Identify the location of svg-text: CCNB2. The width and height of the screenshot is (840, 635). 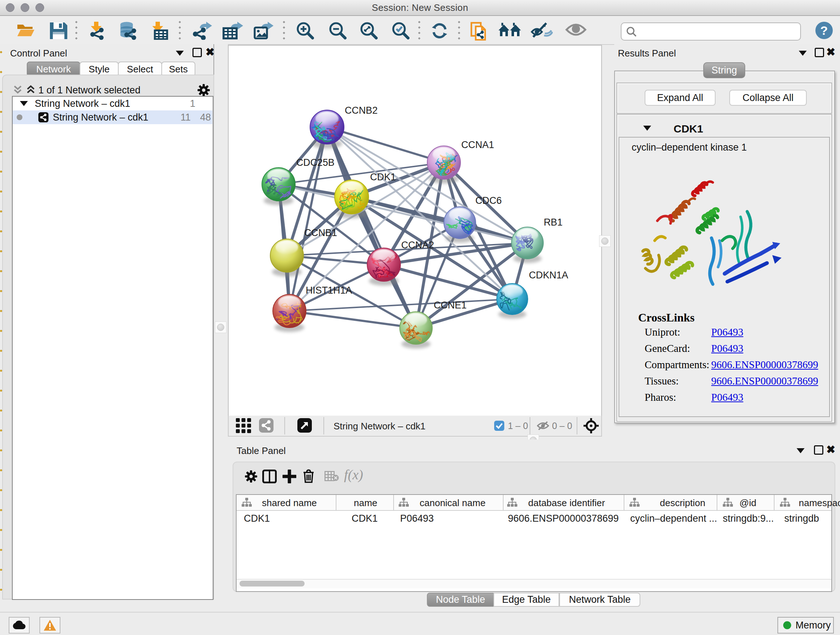
(362, 110).